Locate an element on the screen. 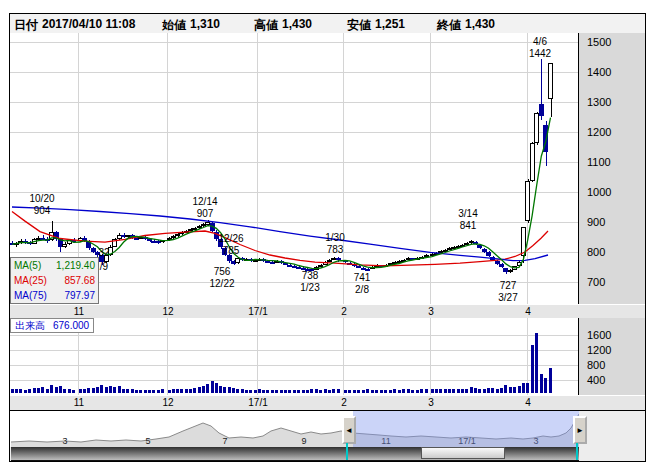 Image resolution: width=652 pixels, height=469 pixels. chart-annotation: 1/30783 is located at coordinates (334, 244).